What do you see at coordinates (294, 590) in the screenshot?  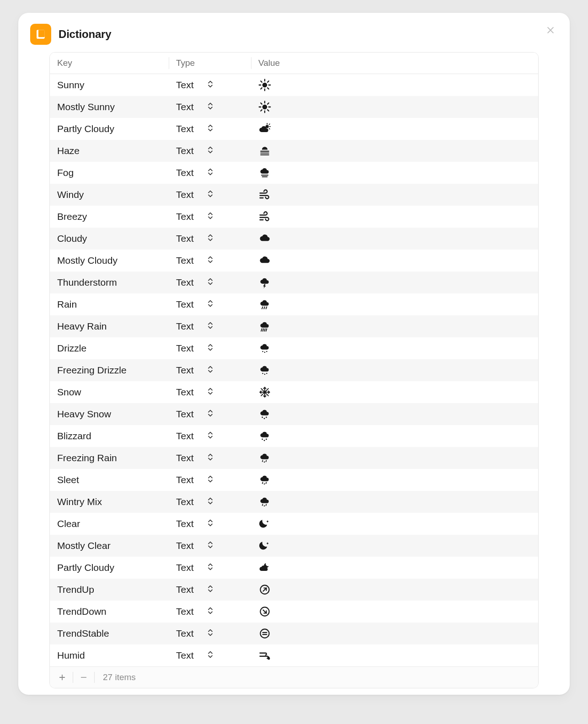 I see `table-row: TrendUp Text` at bounding box center [294, 590].